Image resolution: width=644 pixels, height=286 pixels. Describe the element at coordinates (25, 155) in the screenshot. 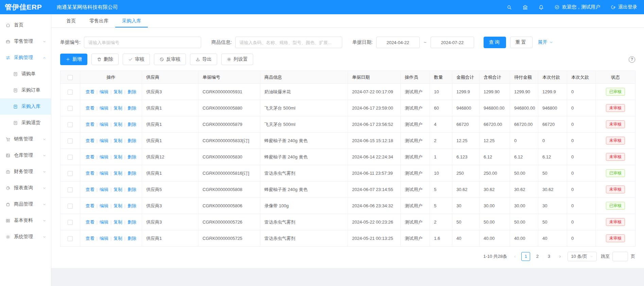

I see `sidebar-item-8: 仓库管理` at that location.